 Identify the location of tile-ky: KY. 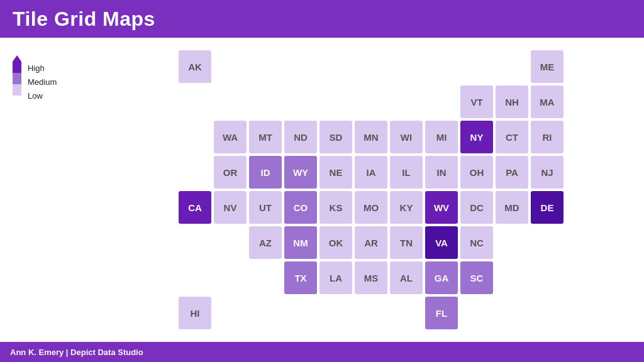
(406, 207).